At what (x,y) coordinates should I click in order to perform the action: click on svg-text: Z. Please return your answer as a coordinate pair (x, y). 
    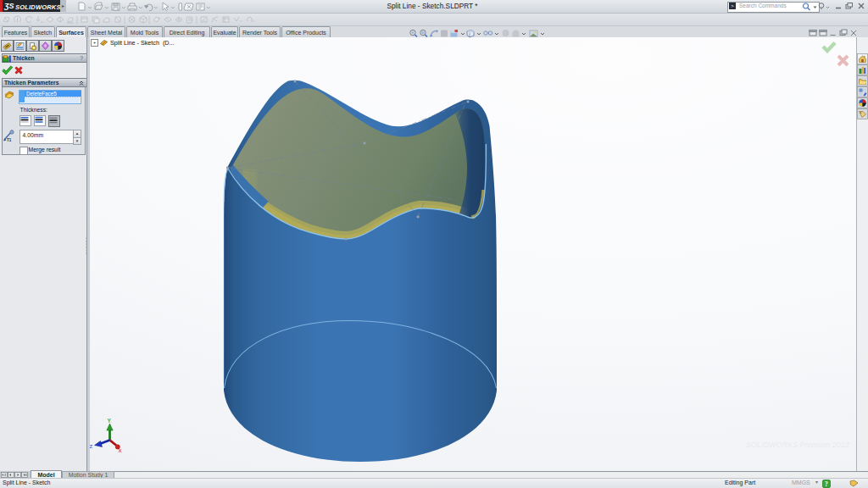
    Looking at the image, I should click on (92, 446).